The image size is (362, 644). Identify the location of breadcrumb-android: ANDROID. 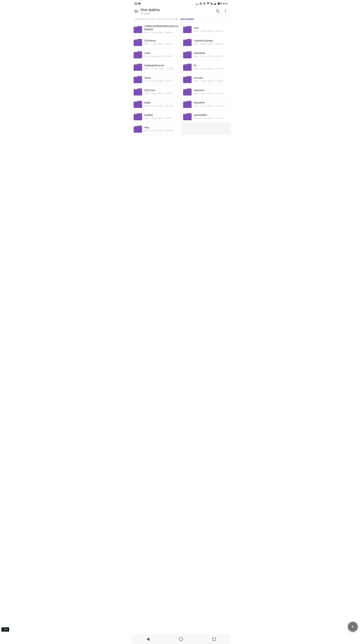
(140, 19).